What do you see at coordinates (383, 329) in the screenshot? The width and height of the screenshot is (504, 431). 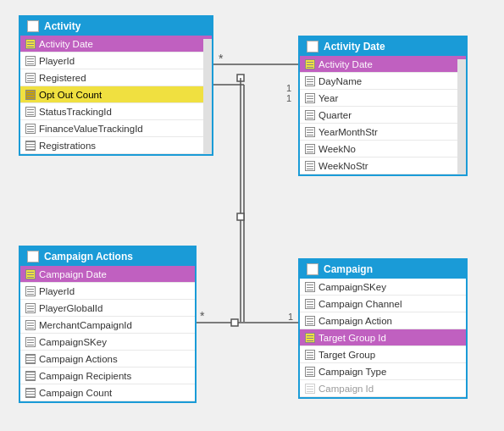 I see `campaign-table: Campaign CampaignSKey Campaign Channel C…` at bounding box center [383, 329].